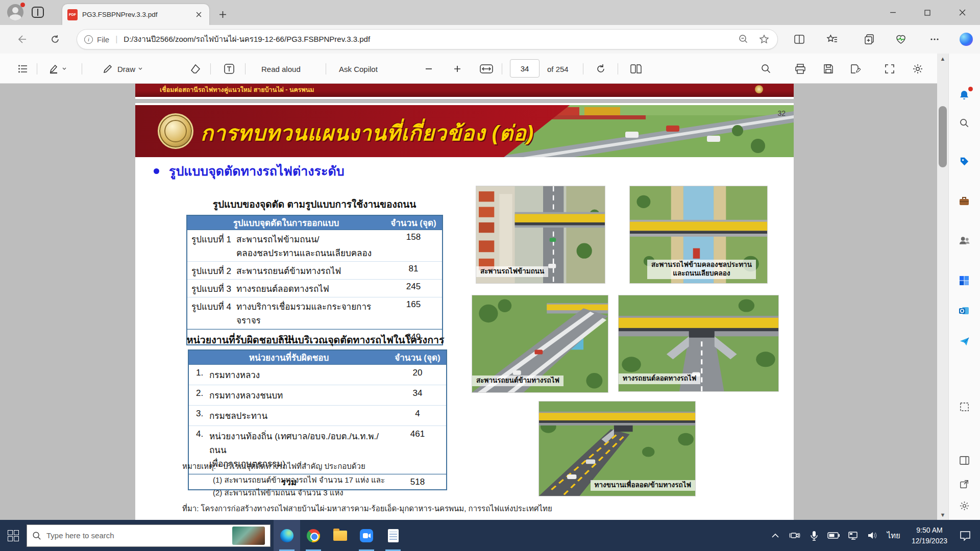 This screenshot has height=551, width=980. Describe the element at coordinates (281, 69) in the screenshot. I see `read-aloud-label: Read aloud` at that location.